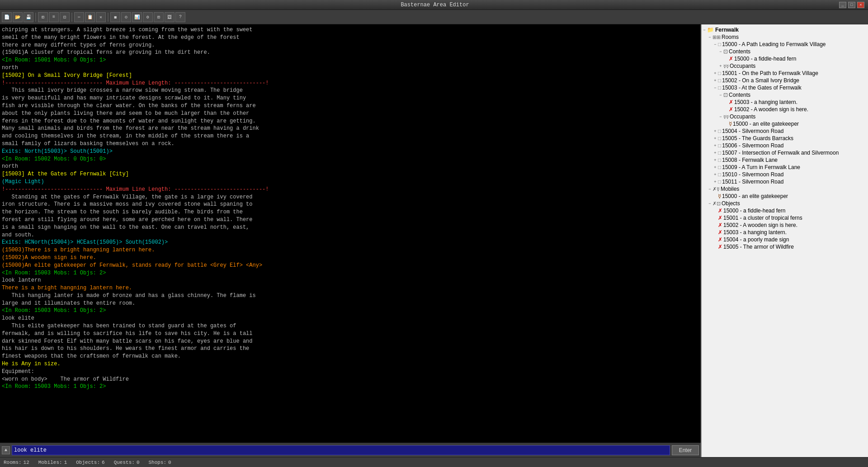 This screenshot has width=868, height=467. Describe the element at coordinates (18, 17) in the screenshot. I see `toolbar-btn-open: 📂` at that location.